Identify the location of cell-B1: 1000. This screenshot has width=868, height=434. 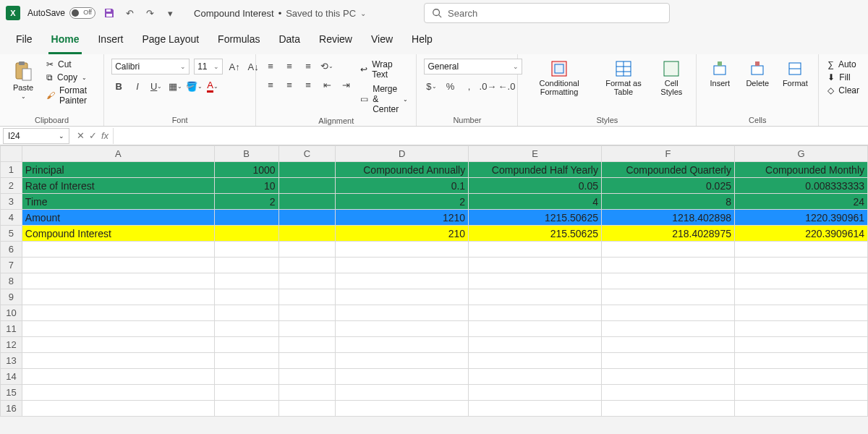
(246, 170).